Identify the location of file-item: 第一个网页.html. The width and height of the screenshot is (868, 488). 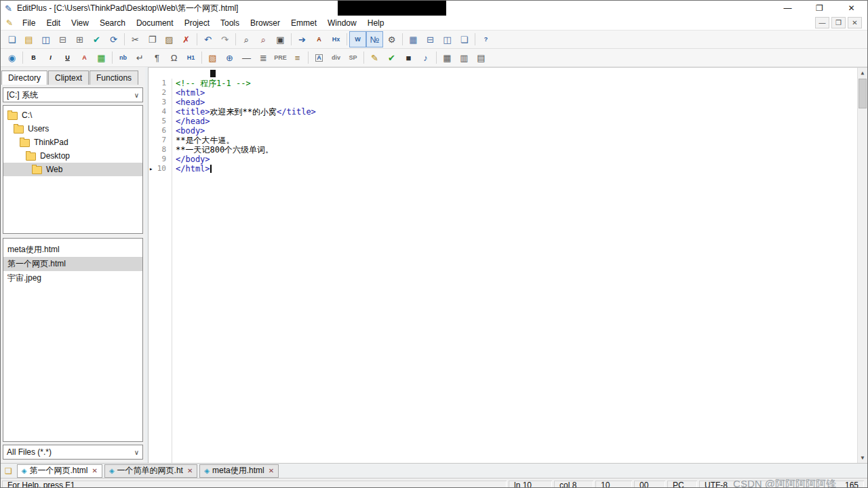
(73, 264).